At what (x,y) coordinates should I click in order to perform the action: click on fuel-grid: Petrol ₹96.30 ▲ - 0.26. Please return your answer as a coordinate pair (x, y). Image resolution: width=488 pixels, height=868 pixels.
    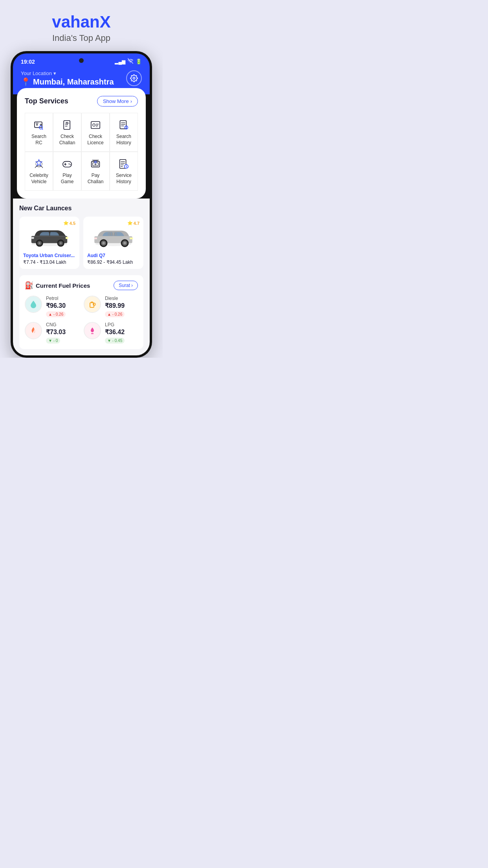
    Looking at the image, I should click on (81, 320).